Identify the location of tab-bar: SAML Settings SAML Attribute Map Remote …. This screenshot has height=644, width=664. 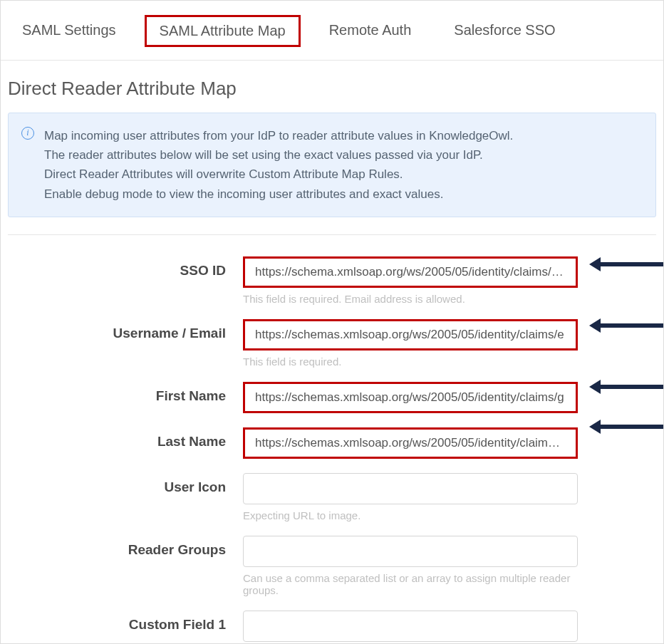
(332, 31).